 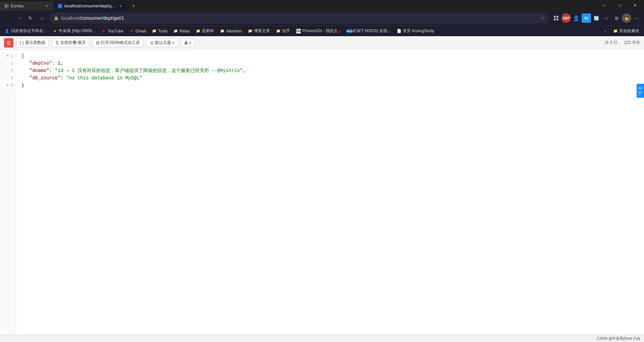 What do you see at coordinates (184, 31) in the screenshot?
I see `bookmark-relax-label: Relax` at bounding box center [184, 31].